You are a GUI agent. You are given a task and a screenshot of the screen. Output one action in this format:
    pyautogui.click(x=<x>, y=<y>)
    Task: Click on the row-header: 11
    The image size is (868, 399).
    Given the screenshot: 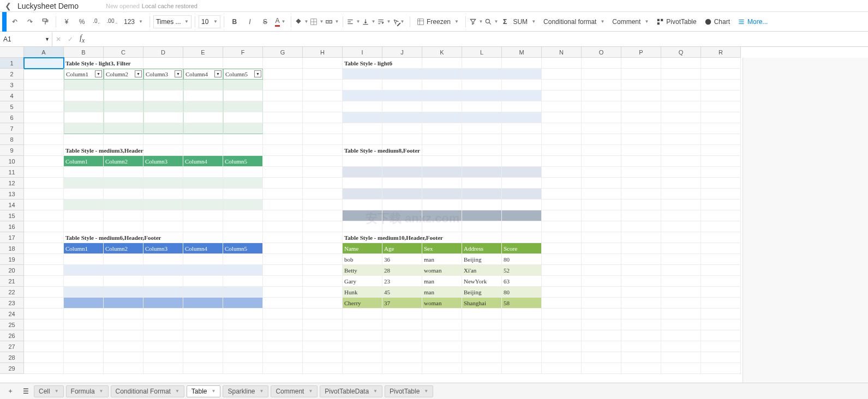 What is the action you would take?
    pyautogui.click(x=12, y=172)
    